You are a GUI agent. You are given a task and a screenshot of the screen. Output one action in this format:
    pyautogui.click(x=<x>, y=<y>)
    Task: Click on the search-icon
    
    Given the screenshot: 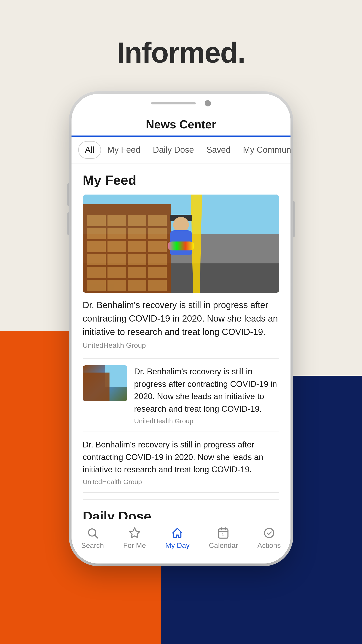 What is the action you would take?
    pyautogui.click(x=92, y=533)
    